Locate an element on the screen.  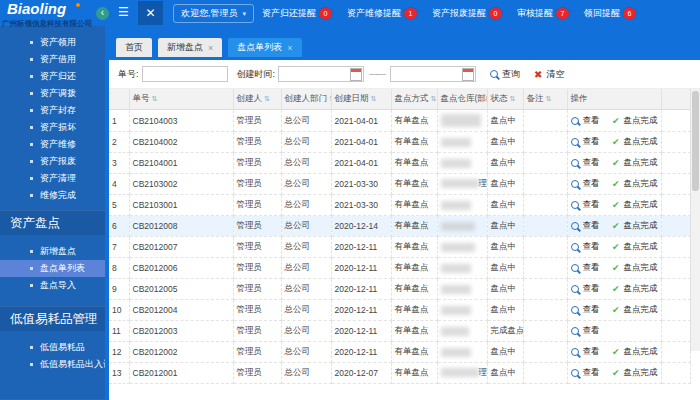
table-row: 2CB2104002管理员总公司2021-04-01有单盘点盘点中查看✔盘点完成 is located at coordinates (400, 142).